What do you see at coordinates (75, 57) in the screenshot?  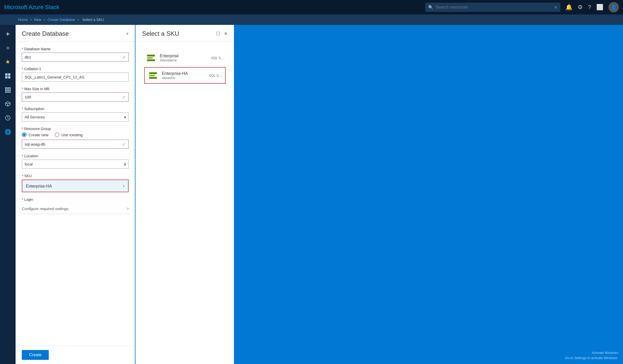 I see `database-name-input` at bounding box center [75, 57].